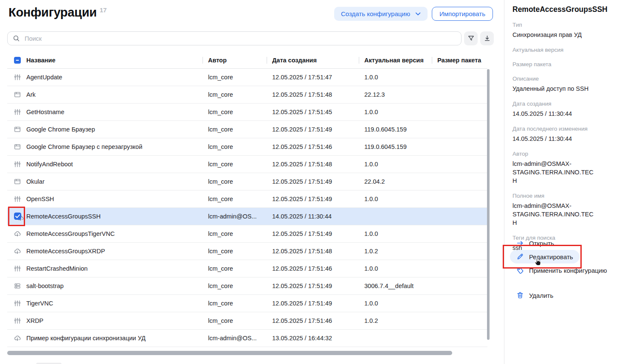 The height and width of the screenshot is (364, 639). What do you see at coordinates (555, 139) in the screenshot?
I see `detail-field-value: 14.05.2025 / 11:30:44` at bounding box center [555, 139].